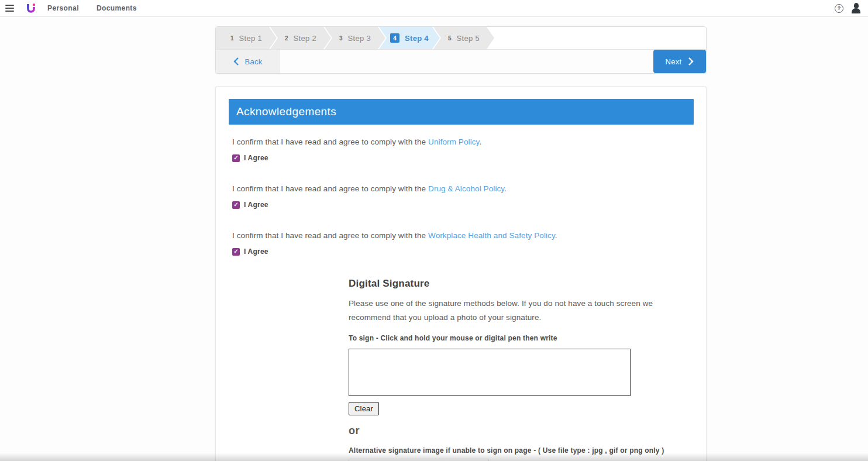  What do you see at coordinates (395, 38) in the screenshot?
I see `step-number-badge: 4` at bounding box center [395, 38].